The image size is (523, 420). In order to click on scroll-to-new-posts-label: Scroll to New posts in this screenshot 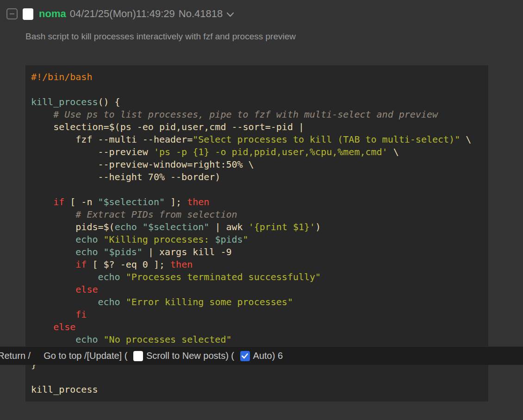, I will do `click(186, 356)`.